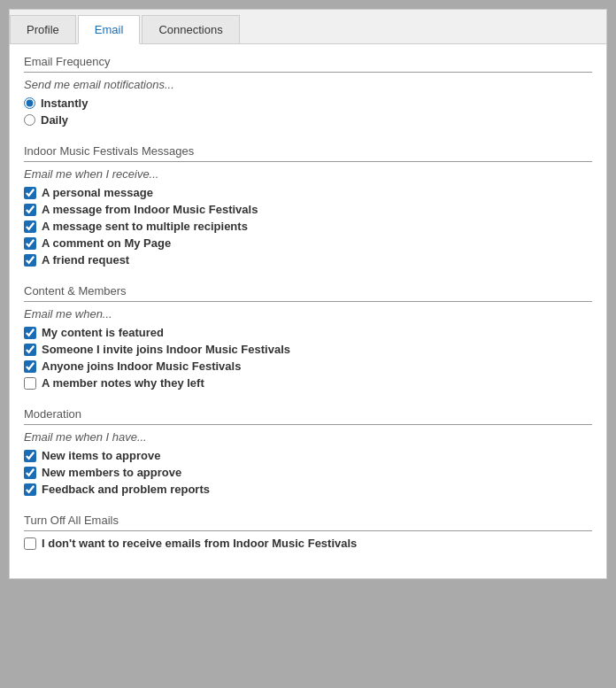  I want to click on checkbox-new-items-label: New items to approve, so click(101, 455).